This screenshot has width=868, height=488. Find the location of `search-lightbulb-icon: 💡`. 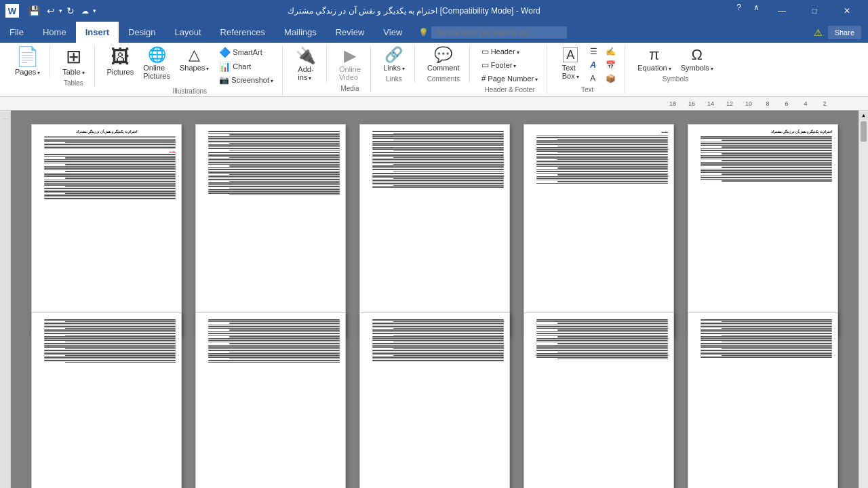

search-lightbulb-icon: 💡 is located at coordinates (423, 33).